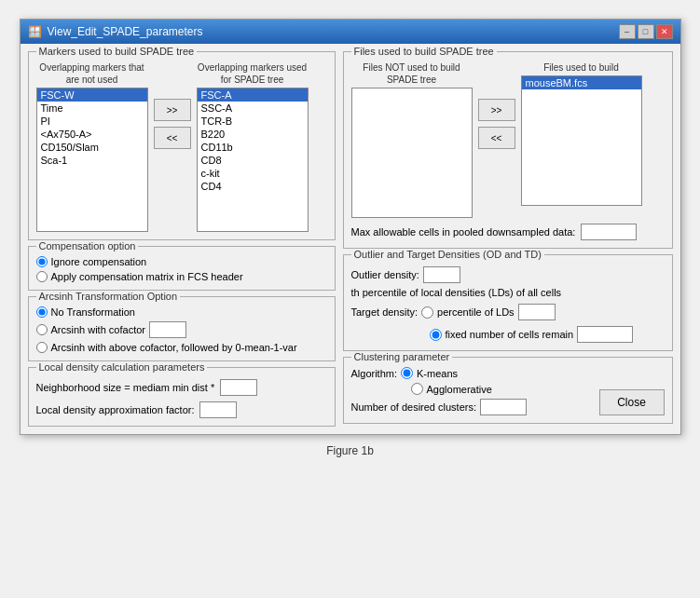 This screenshot has height=598, width=700. Describe the element at coordinates (503, 407) in the screenshot. I see `clusters-input: 100` at that location.